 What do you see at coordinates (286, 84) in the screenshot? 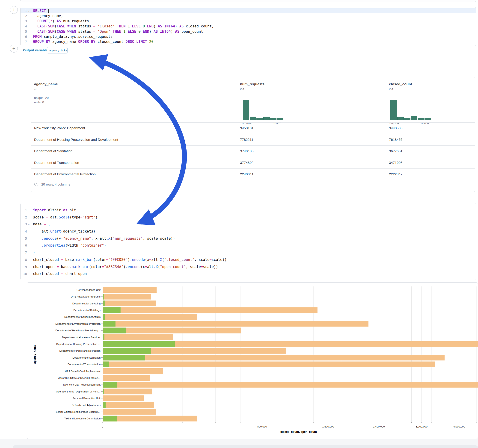
I see `column-title: num_requests` at bounding box center [286, 84].